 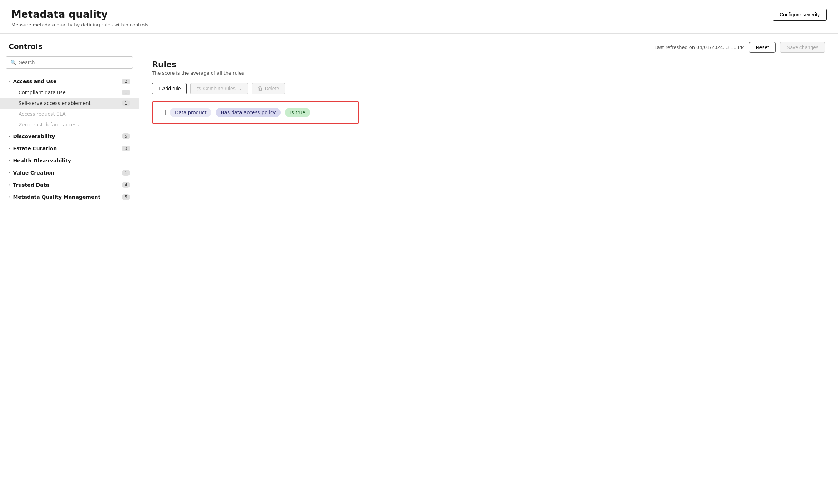 What do you see at coordinates (489, 47) in the screenshot?
I see `right-topbar: Last refreshed on 04/01/2024, 3:16 PM Re…` at bounding box center [489, 47].